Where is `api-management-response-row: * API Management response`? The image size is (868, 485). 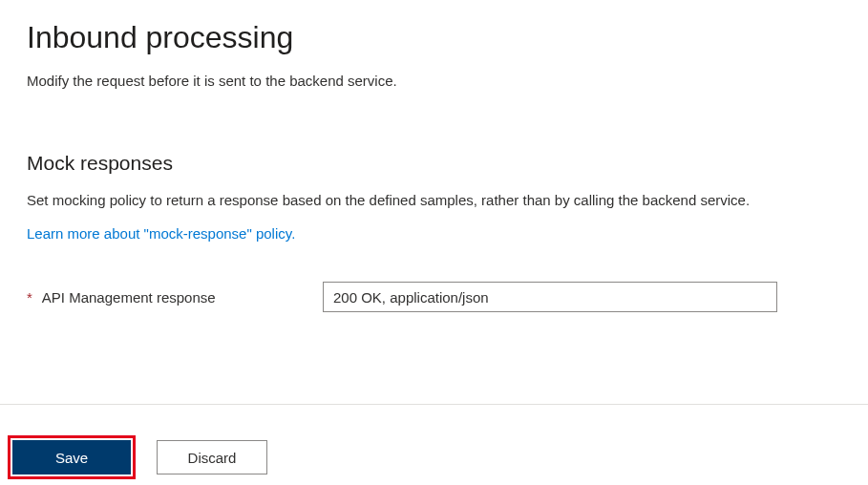 api-management-response-row: * API Management response is located at coordinates (434, 297).